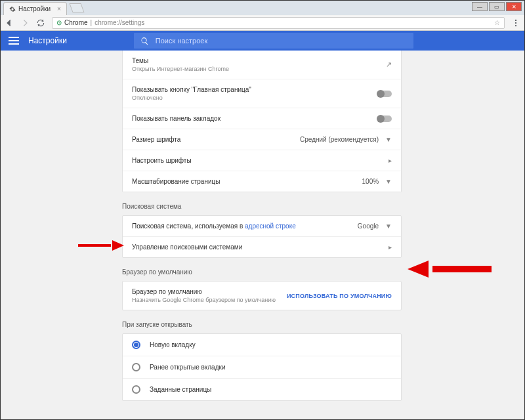 The width and height of the screenshot is (525, 420). Describe the element at coordinates (262, 65) in the screenshot. I see `themes-row: Темы Открыть Интернет-магазин Chrome ↗` at that location.